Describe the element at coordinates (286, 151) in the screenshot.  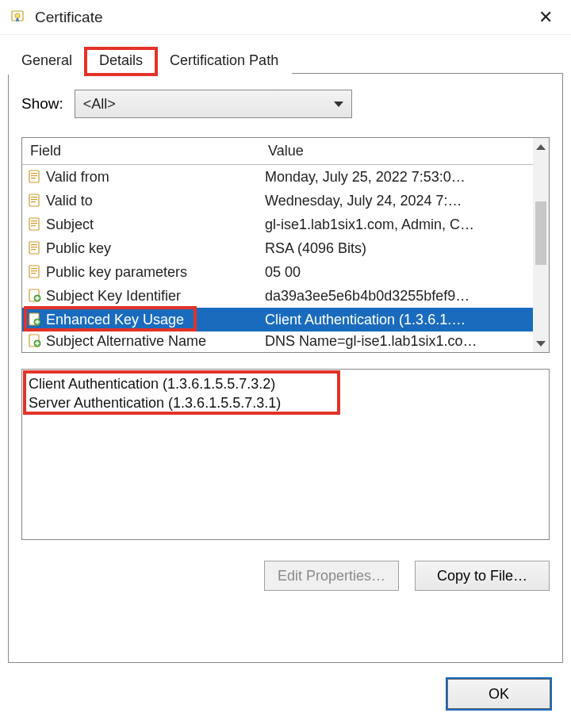
I see `listview-header: Field Value` at that location.